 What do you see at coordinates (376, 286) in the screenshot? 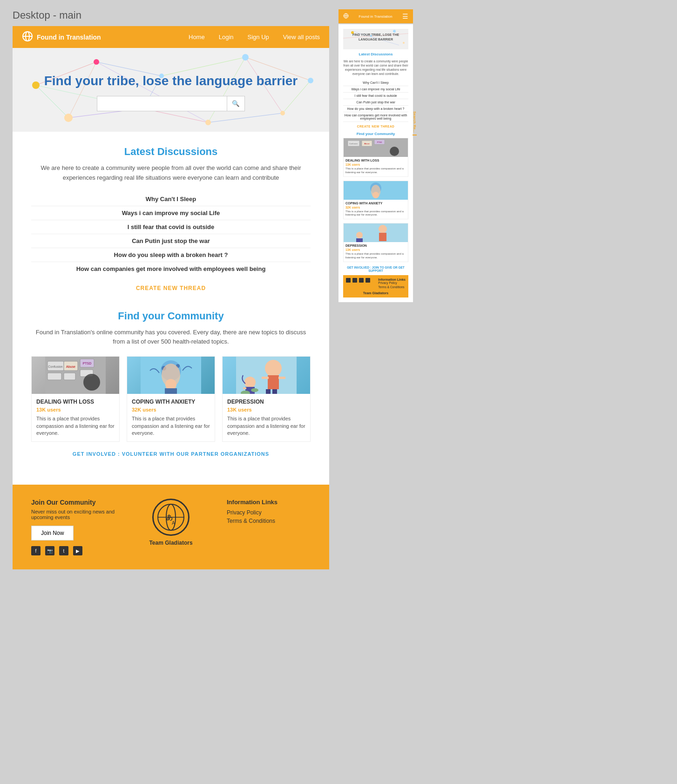
I see `mobile-footer: Information Links Privacy Policy Terms &…` at bounding box center [376, 286].